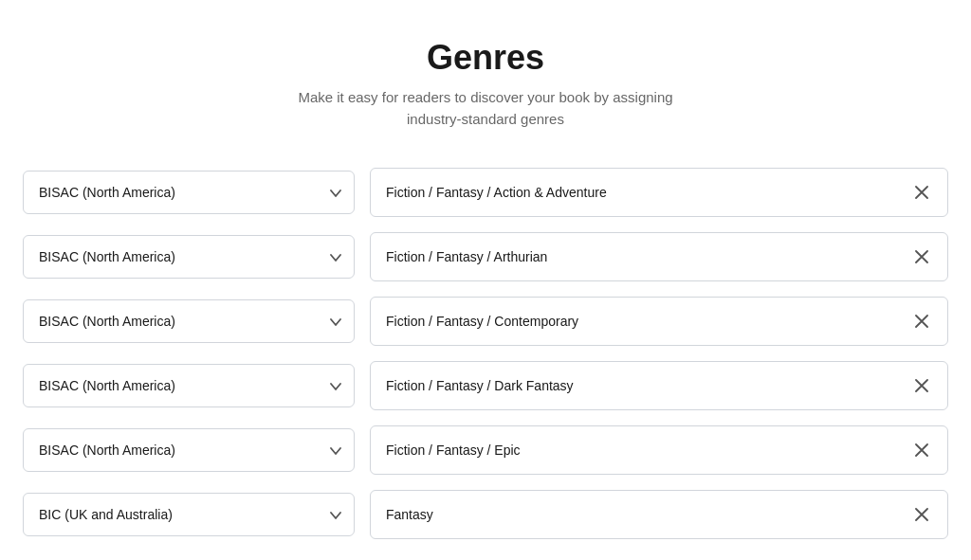  I want to click on genre-value-text: Fiction / Fantasy / Epic, so click(645, 450).